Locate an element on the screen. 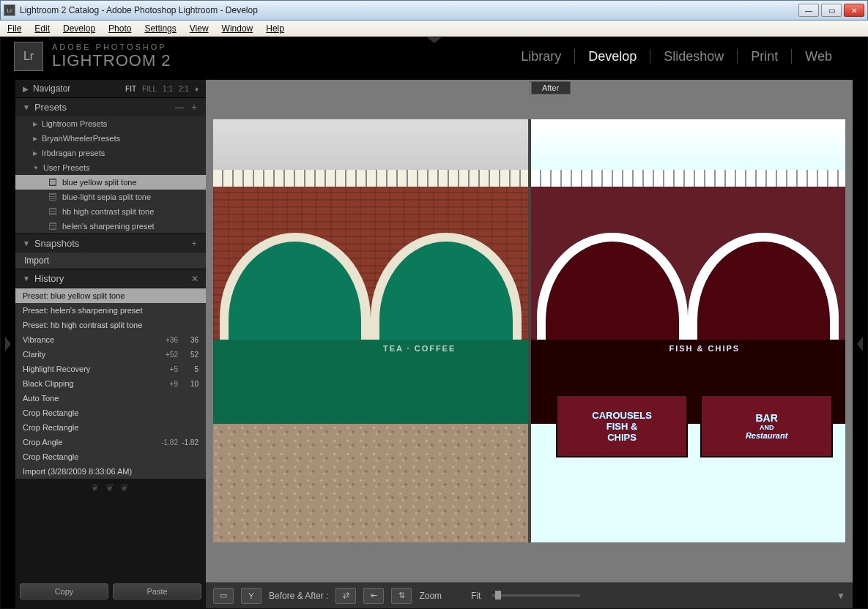 The width and height of the screenshot is (868, 609). module-slideshow: Slideshow is located at coordinates (694, 57).